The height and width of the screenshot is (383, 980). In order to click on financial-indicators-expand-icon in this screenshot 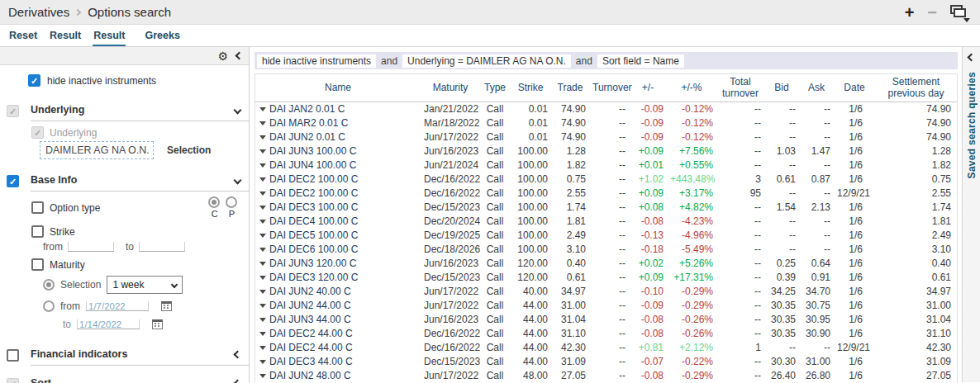, I will do `click(238, 354)`.